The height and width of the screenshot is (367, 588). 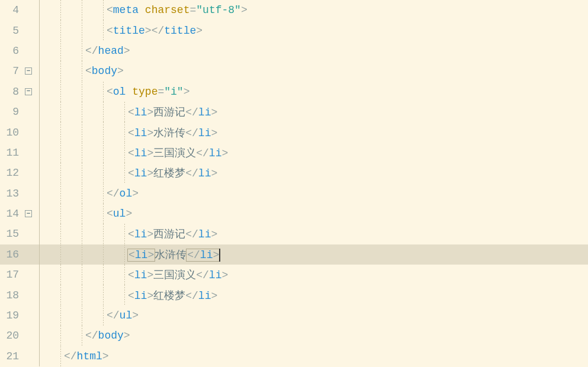 I want to click on code-line: 14−<ul>, so click(x=294, y=214).